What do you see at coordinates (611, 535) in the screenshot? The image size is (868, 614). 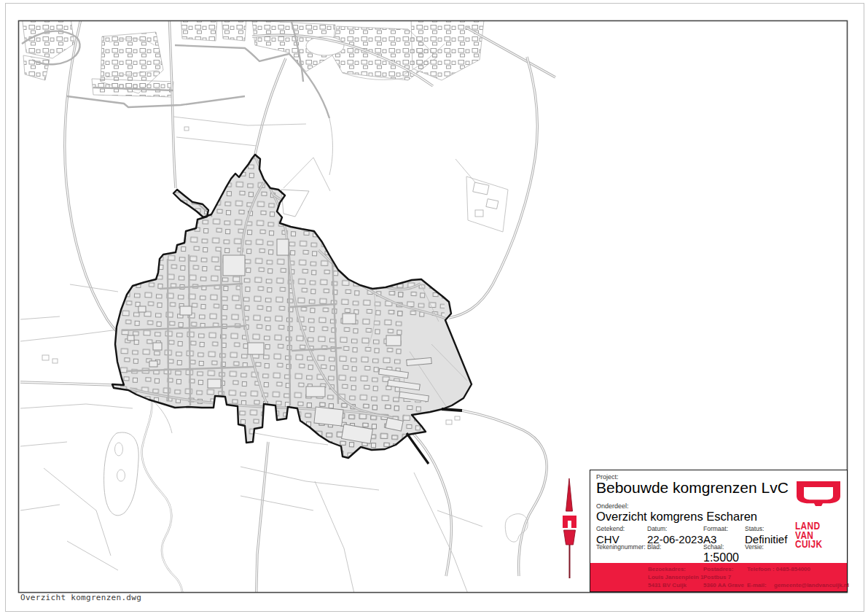 I see `field-getekend: Getekend: CHV` at bounding box center [611, 535].